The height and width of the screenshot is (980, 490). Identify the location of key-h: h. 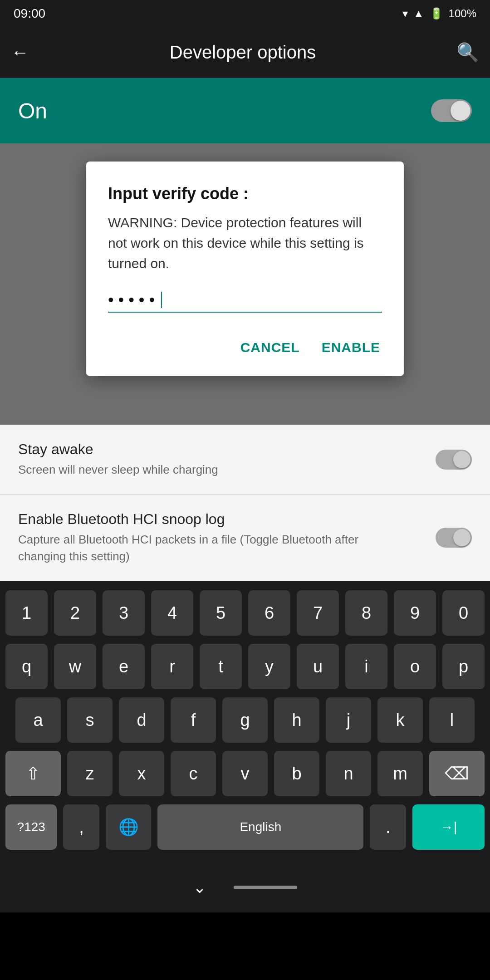
(297, 720).